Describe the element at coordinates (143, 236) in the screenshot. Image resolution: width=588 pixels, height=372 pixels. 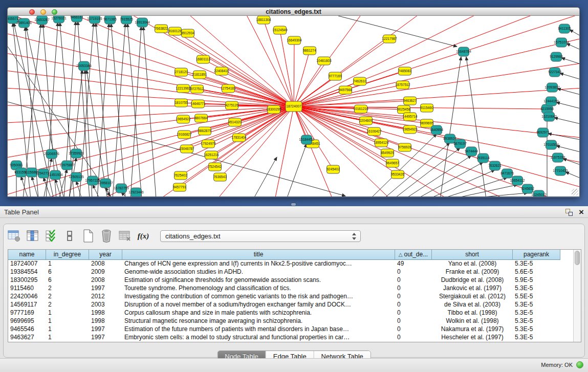
I see `function-builder-icon: f(x)` at that location.